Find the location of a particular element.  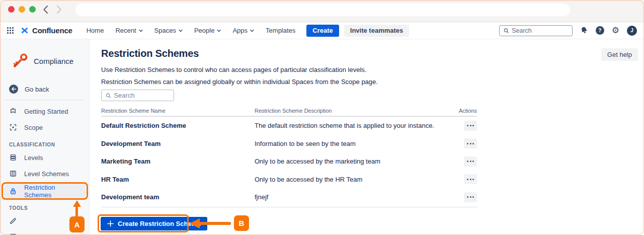

sidebar-section-classification: CLASSIFICATION is located at coordinates (32, 145).